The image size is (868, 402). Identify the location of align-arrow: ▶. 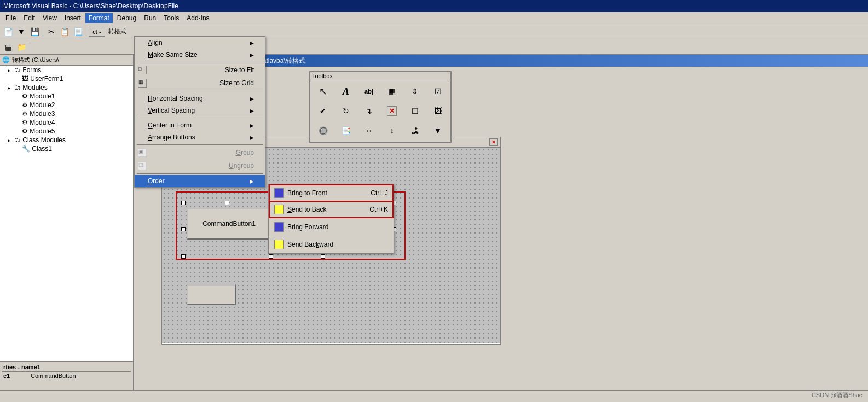
(252, 43).